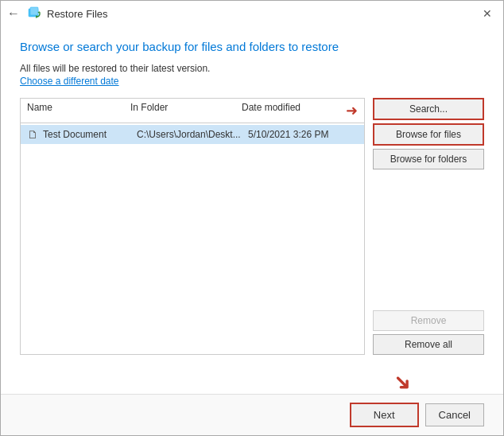 Image resolution: width=504 pixels, height=436 pixels. I want to click on subtitle: All files will be restored to their late…, so click(252, 68).